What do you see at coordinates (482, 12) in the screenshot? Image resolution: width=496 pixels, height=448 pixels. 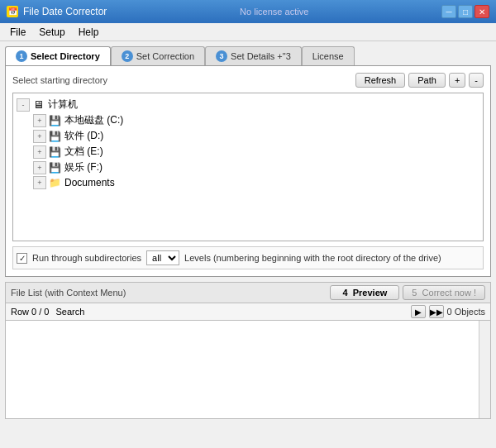 I see `close-button: ✕` at bounding box center [482, 12].